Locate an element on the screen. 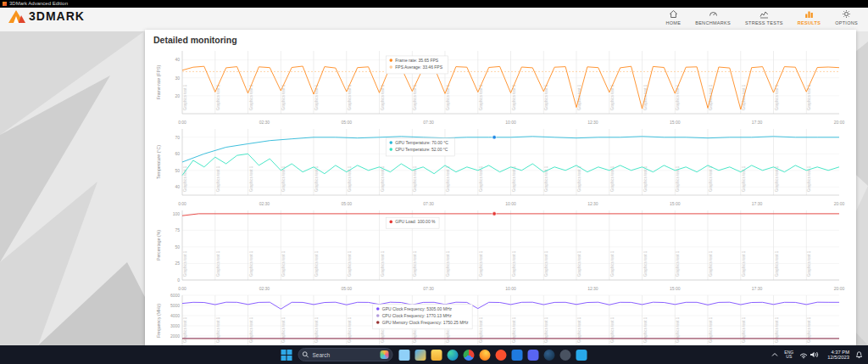 This screenshot has width=868, height=364. language-switcher: ENG US is located at coordinates (788, 355).